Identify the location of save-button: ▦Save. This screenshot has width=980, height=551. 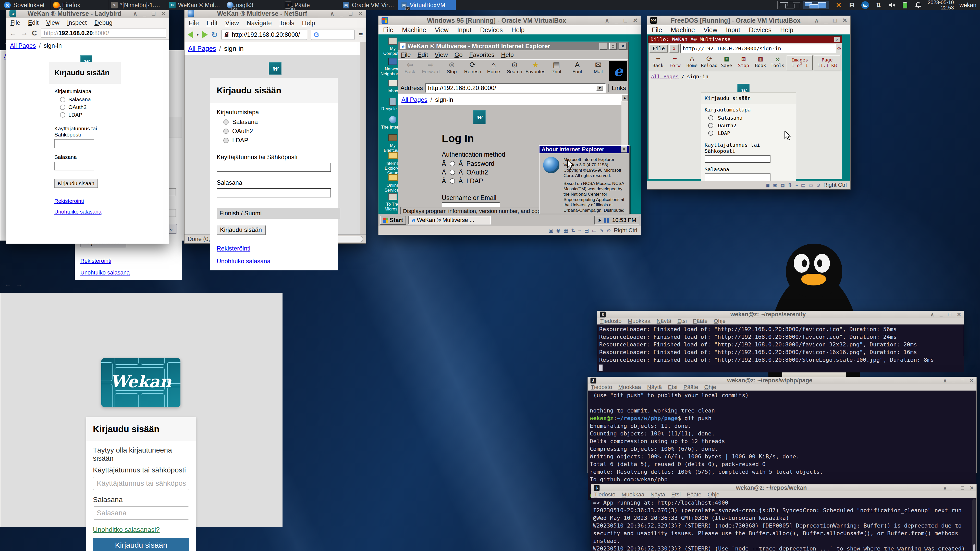
(727, 62).